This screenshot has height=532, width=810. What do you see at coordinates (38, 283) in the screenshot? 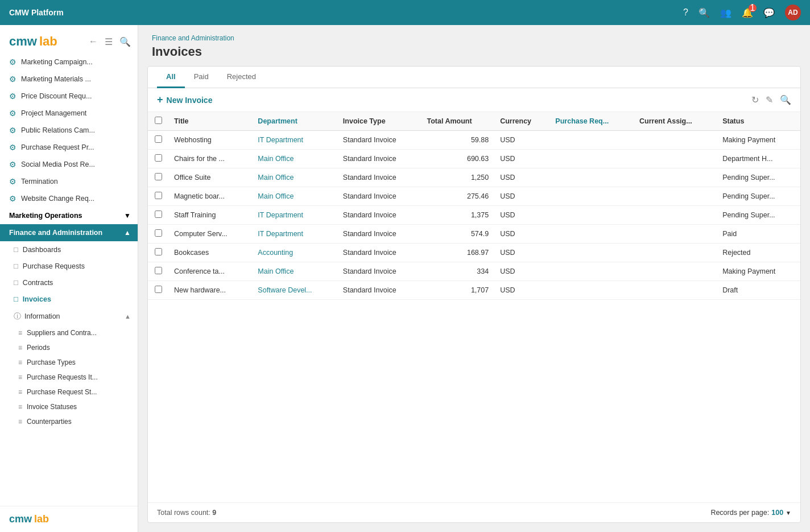
I see `sidebar-item-label: Contracts` at bounding box center [38, 283].